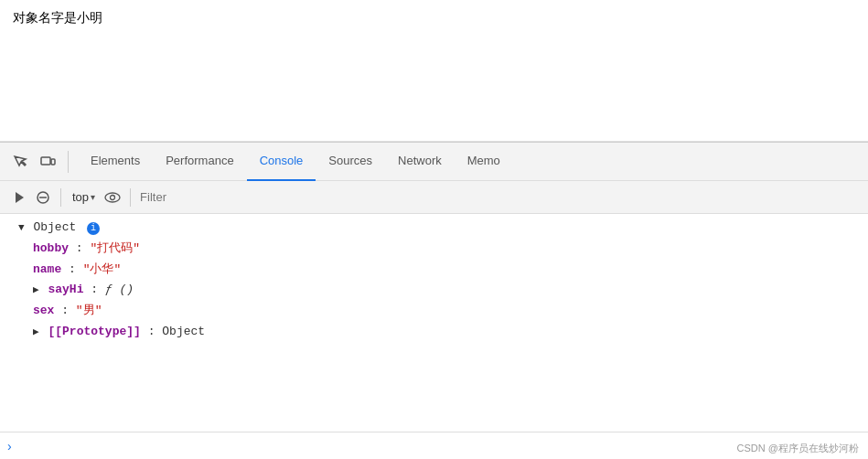  Describe the element at coordinates (119, 289) in the screenshot. I see `sayhi-value: ƒ ()` at that location.